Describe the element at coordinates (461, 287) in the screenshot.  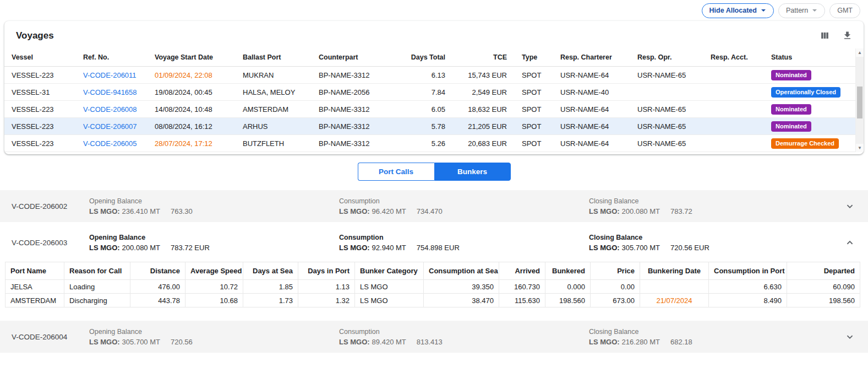
I see `consumption-at-sea-cell: 39.350` at that location.